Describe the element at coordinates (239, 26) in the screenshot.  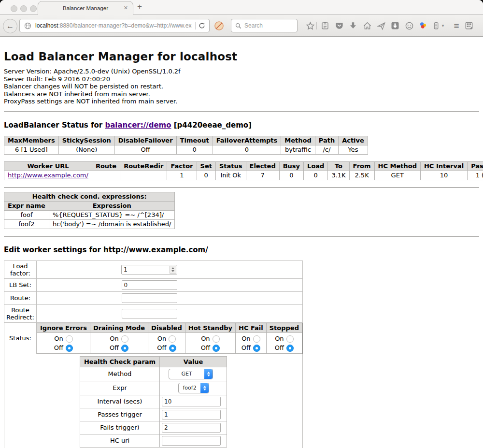
I see `search-icon` at that location.